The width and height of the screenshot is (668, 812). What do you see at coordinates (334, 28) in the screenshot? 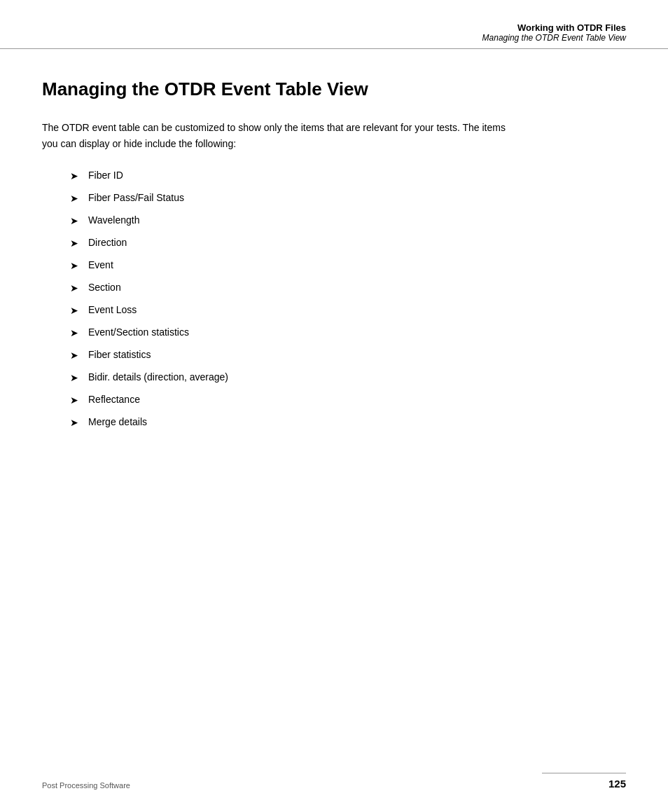
I see `header-chapter-title: Working with OTDR Files` at bounding box center [334, 28].